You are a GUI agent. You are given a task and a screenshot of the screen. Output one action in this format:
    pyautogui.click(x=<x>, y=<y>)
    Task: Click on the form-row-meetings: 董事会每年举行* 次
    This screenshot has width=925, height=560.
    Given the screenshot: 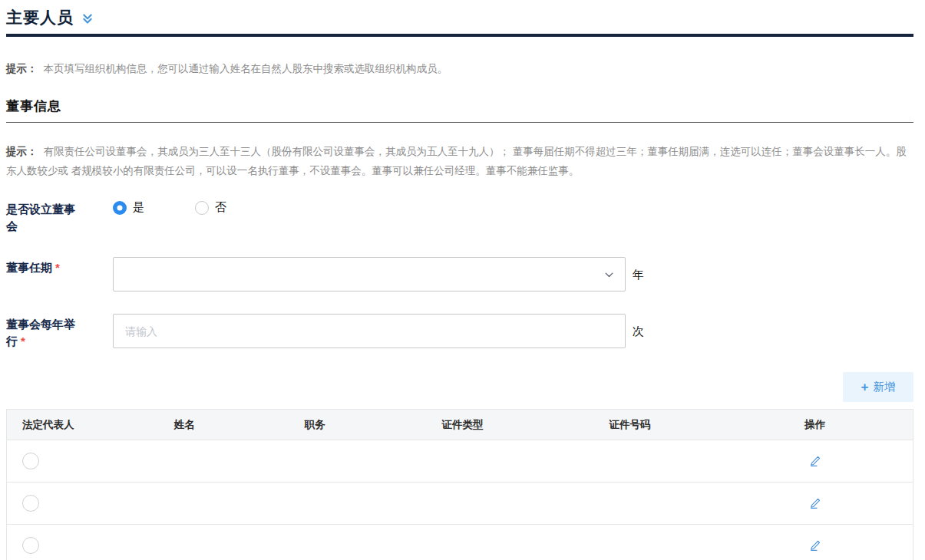 What is the action you would take?
    pyautogui.click(x=460, y=331)
    